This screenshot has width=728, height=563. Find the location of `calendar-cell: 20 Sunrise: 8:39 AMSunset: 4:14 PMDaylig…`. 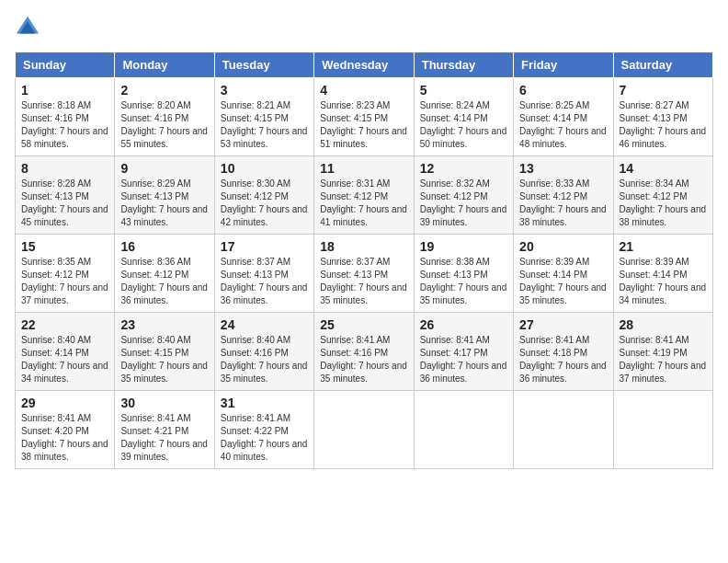

calendar-cell: 20 Sunrise: 8:39 AMSunset: 4:14 PMDaylig… is located at coordinates (563, 274).